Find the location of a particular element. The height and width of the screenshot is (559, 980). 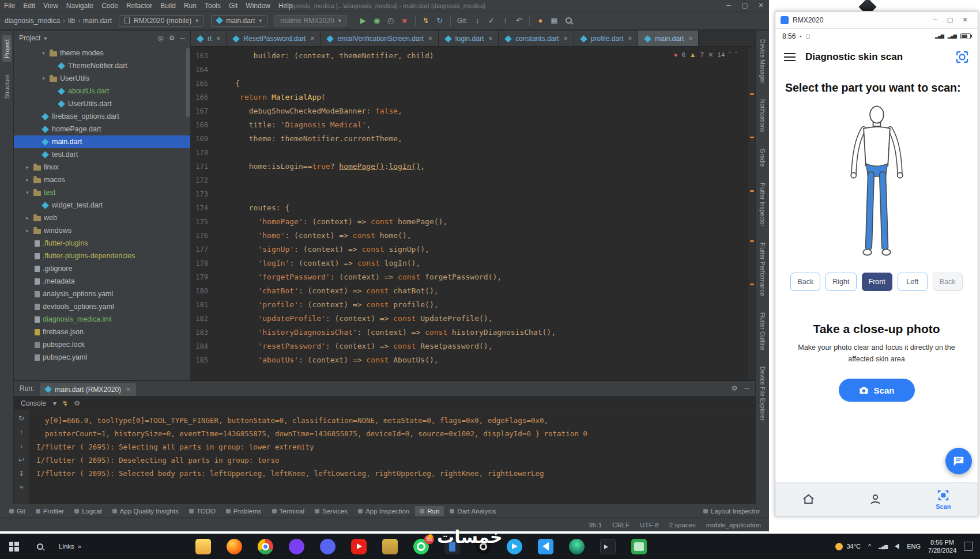

inspections-widget: ● 6 ▲ 7 ✕ 14 ˆ ˇ is located at coordinates (706, 55).